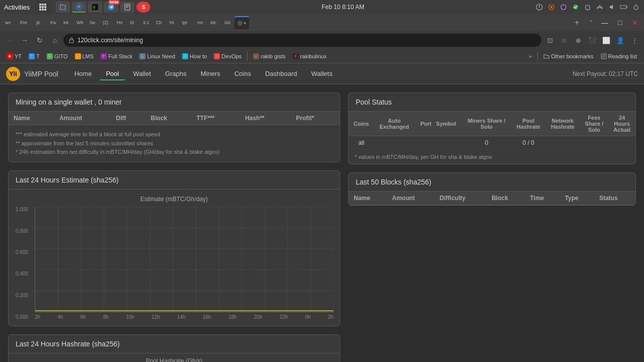 The image size is (644, 362). I want to click on text-editor-app, so click(127, 7).